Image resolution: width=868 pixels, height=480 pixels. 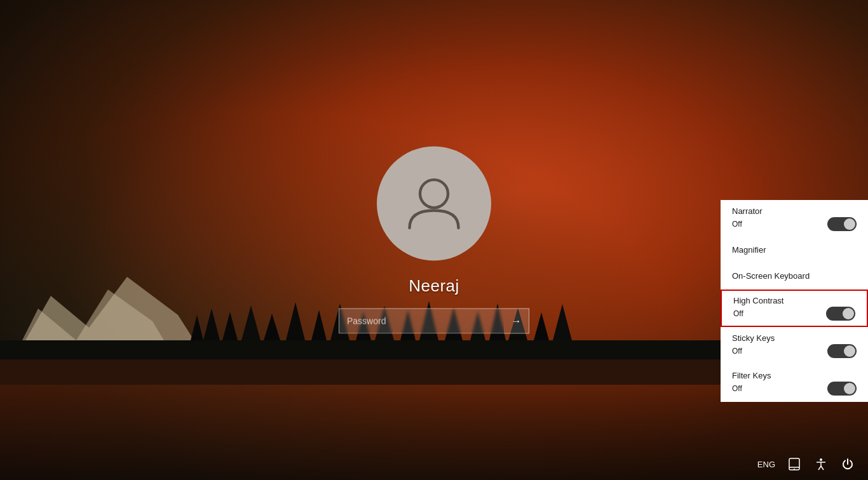 I want to click on filter-keys-label: Filter Keys, so click(x=794, y=376).